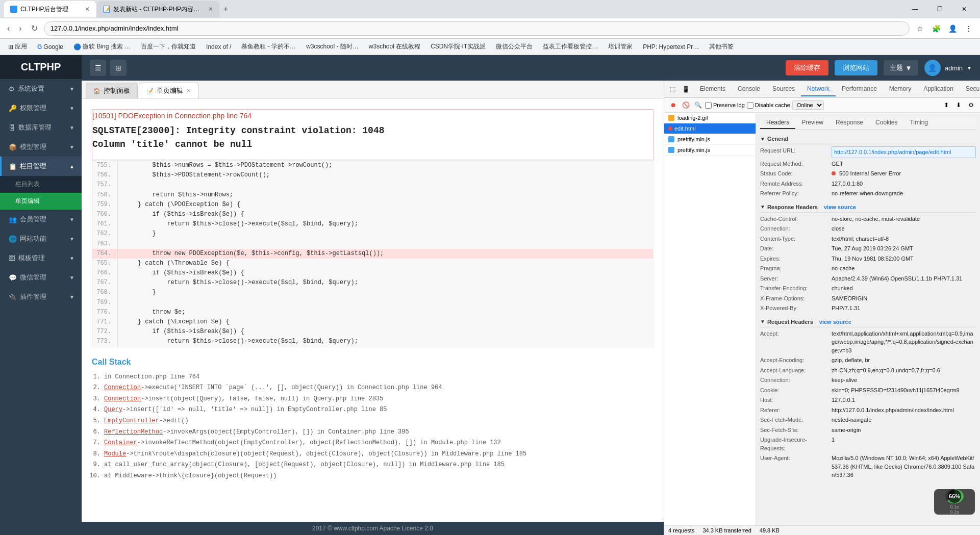  I want to click on sidebar-sub-single-edit: 单页编辑, so click(41, 201).